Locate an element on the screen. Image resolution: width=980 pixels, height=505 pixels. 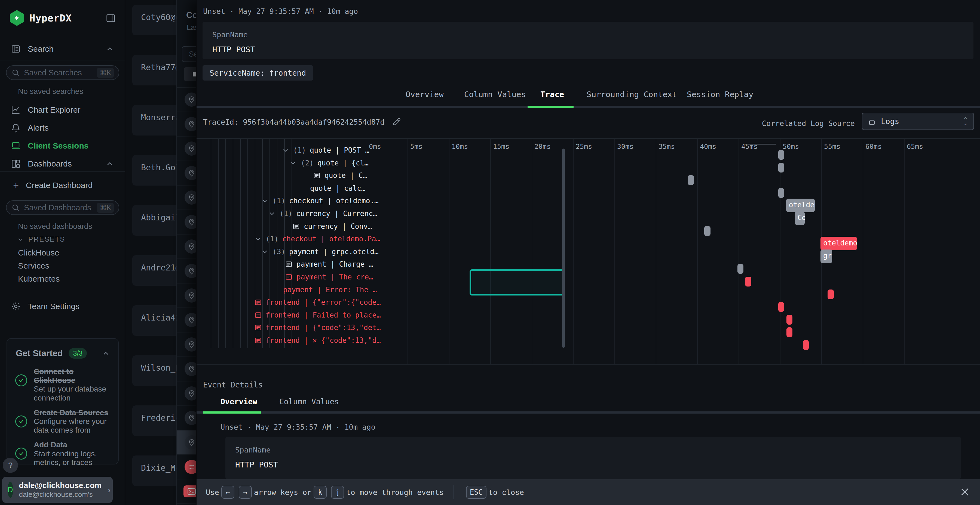
trace-span-row: (1)currency | Currenc… is located at coordinates (323, 214).